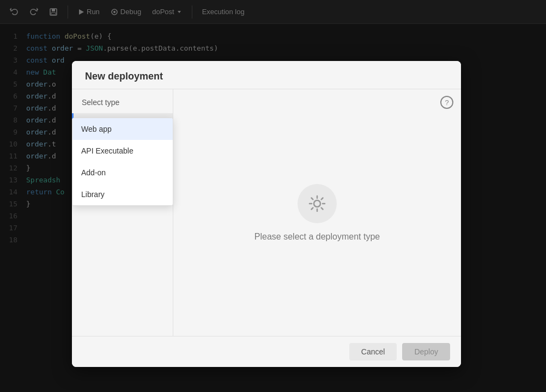 The height and width of the screenshot is (392, 546). What do you see at coordinates (266, 352) in the screenshot?
I see `modal-footer: Cancel Deploy` at bounding box center [266, 352].